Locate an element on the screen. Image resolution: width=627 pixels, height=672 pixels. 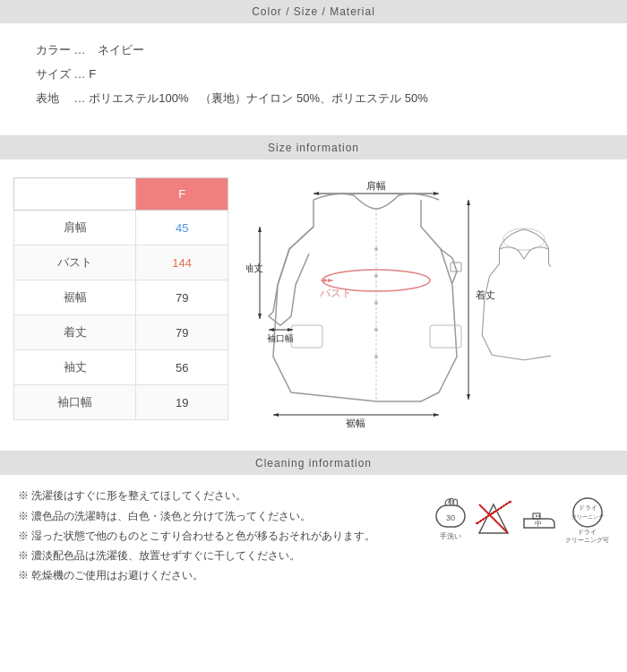
cleaning-header: Cleaning information is located at coordinates (314, 463).